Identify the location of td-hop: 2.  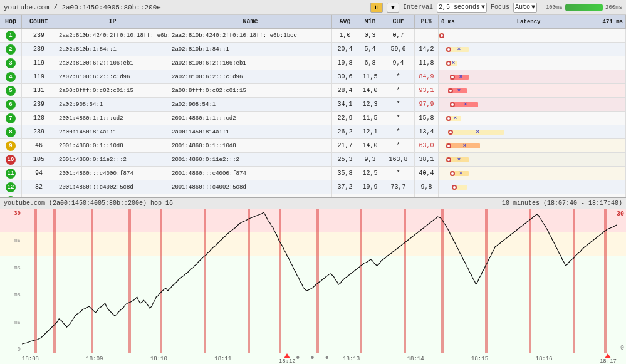
(11, 49).